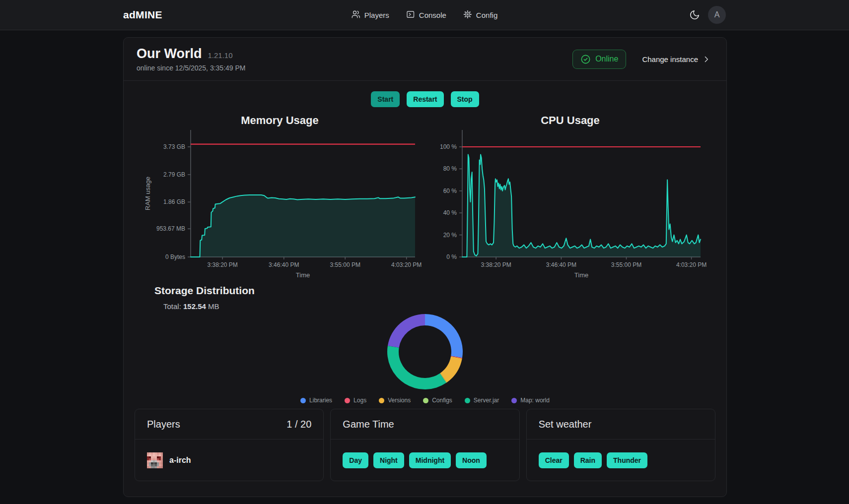  What do you see at coordinates (530, 400) in the screenshot?
I see `legend-item-Map: world[interactable]: Map: world` at bounding box center [530, 400].